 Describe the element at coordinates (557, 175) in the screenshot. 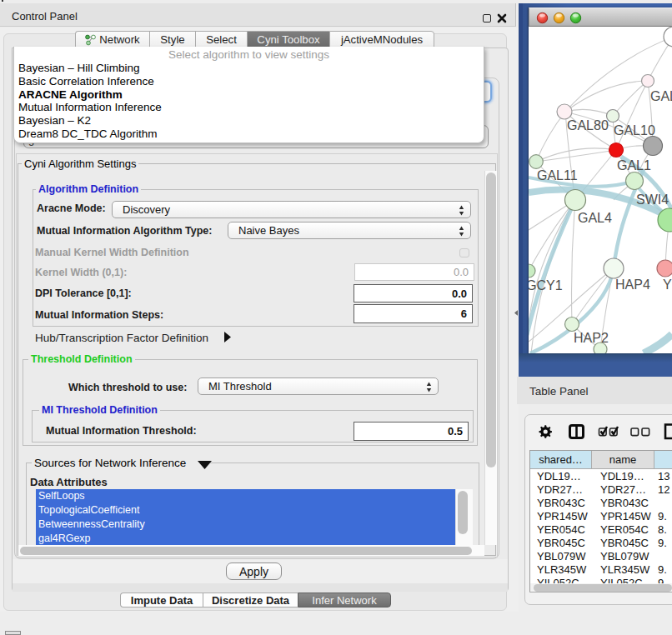

I see `svg-text: GAL11` at that location.